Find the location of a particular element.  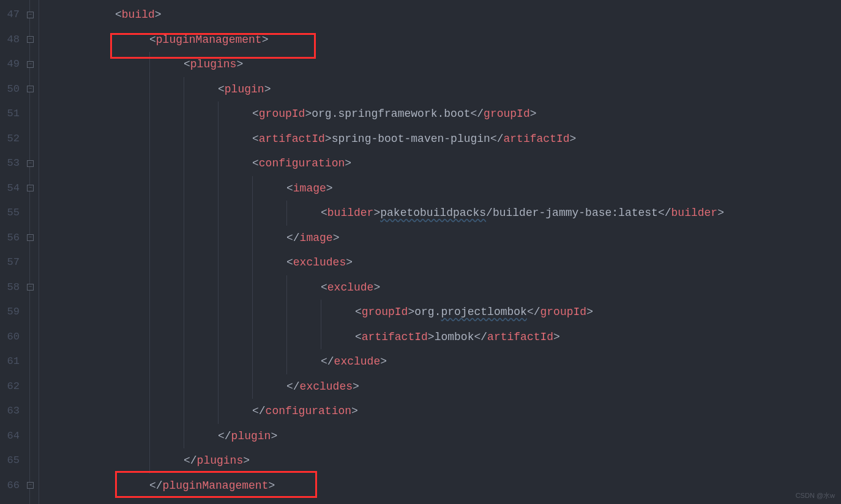

code-line: <artifactId>lombok</artifactId> is located at coordinates (444, 338).